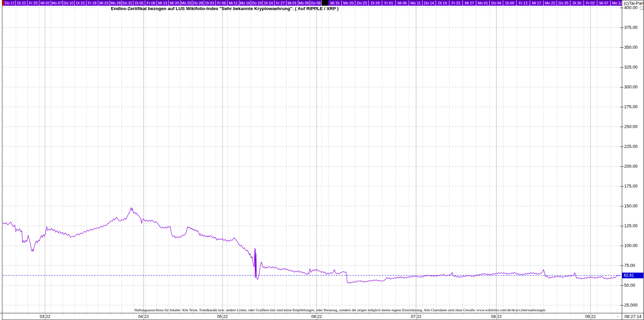 This screenshot has height=320, width=644. Describe the element at coordinates (470, 3) in the screenshot. I see `date-band-label: Mi 27` at that location.